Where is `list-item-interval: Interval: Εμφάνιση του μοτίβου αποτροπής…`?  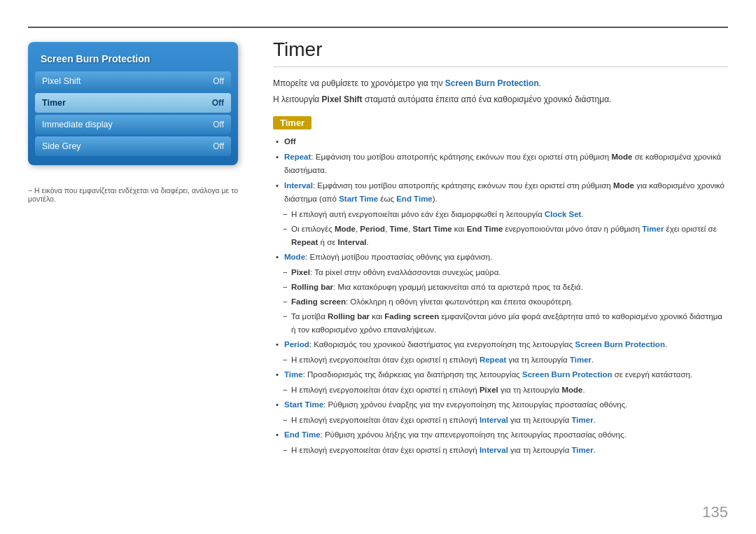
list-item-interval: Interval: Εμφάνιση του μοτίβου αποτροπής… is located at coordinates (500, 192).